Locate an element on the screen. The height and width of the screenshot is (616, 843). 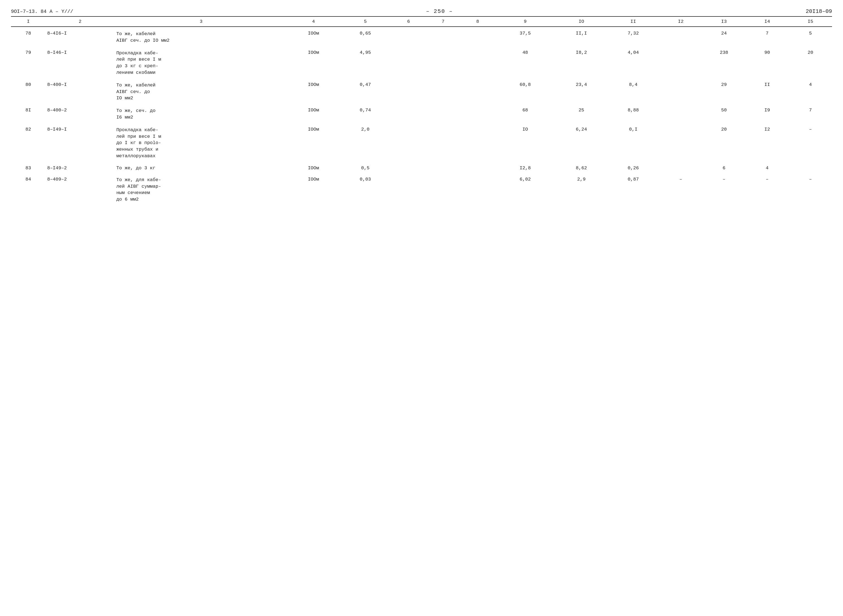
cell-r1-c14: 20 is located at coordinates (811, 62).